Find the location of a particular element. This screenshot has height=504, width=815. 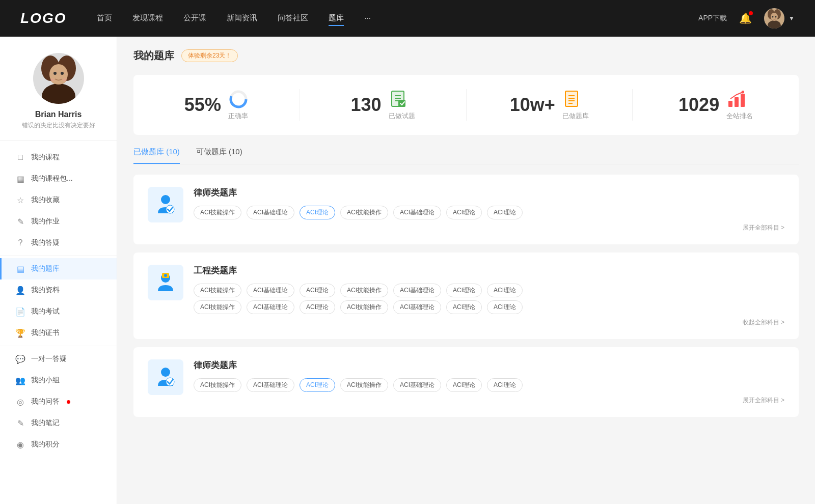

sidebar-item-course-package: ▦ 我的课程包... is located at coordinates (58, 179).